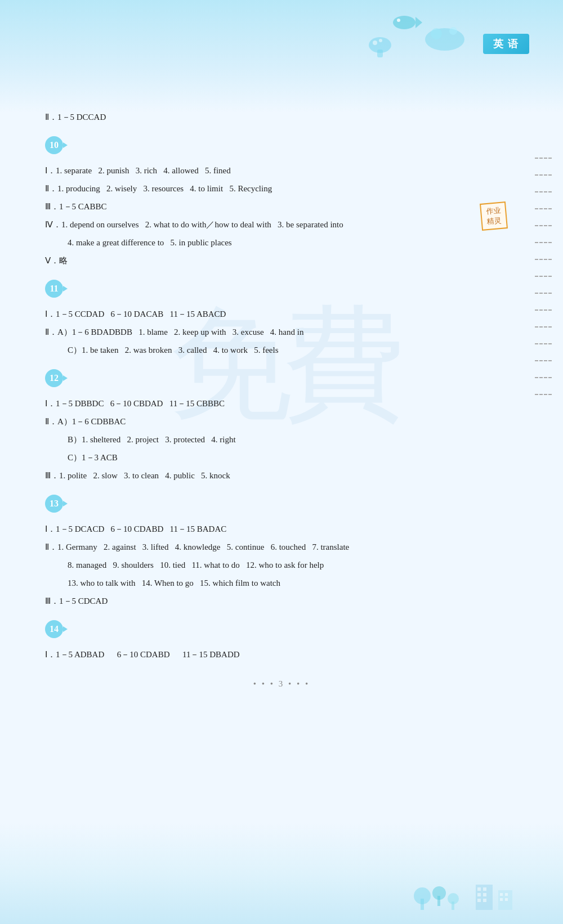 The image size is (563, 924). Describe the element at coordinates (282, 203) in the screenshot. I see `section-10-block: 10 Ⅰ．1. separate 2. punish 3. rich 4. al…` at that location.